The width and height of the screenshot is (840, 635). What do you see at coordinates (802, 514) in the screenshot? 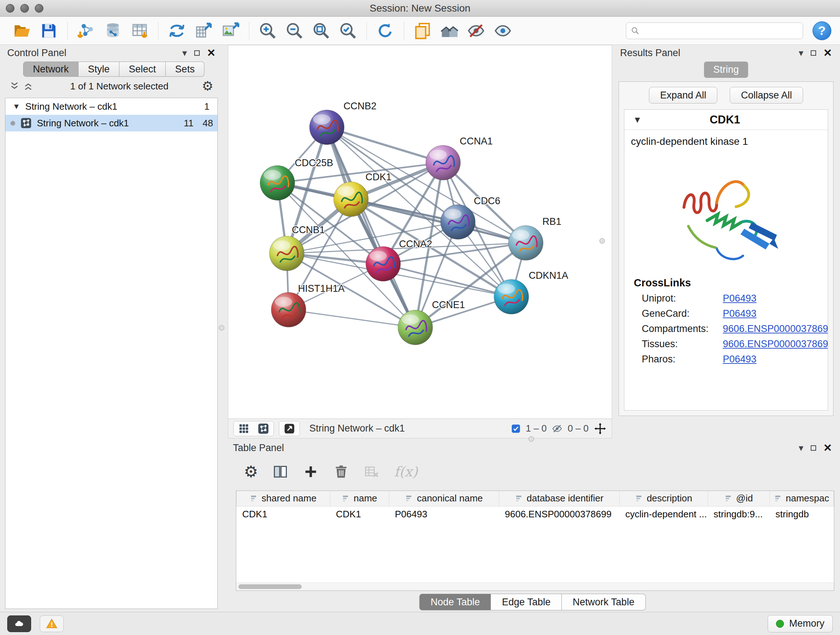
I see `table-cell: stringdb` at bounding box center [802, 514].